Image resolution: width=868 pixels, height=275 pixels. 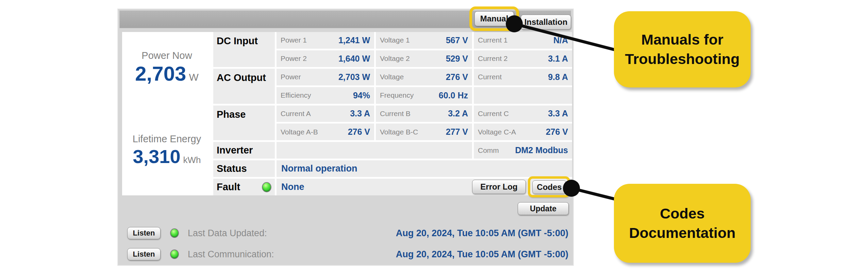 I want to click on phase-current-a-value: 3.3 A, so click(x=360, y=114).